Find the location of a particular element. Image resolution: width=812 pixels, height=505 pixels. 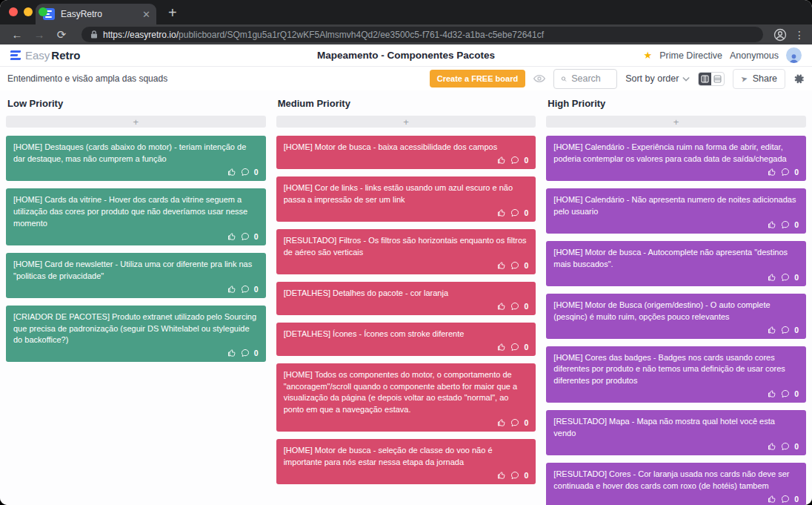

back-icon: ← is located at coordinates (17, 34).